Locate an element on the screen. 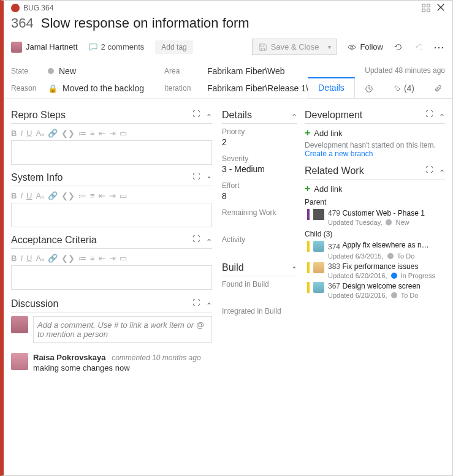  found-in-build-value is located at coordinates (260, 295).